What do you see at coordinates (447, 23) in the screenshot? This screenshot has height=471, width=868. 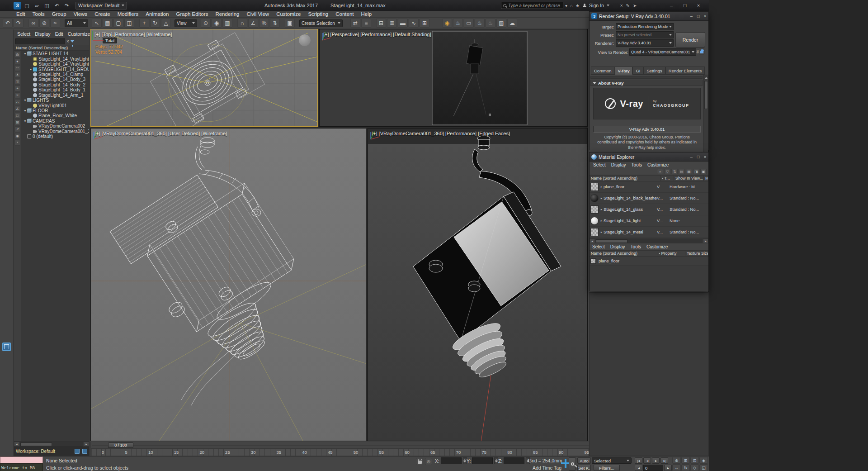 I see `material-editor-icon: ◉` at bounding box center [447, 23].